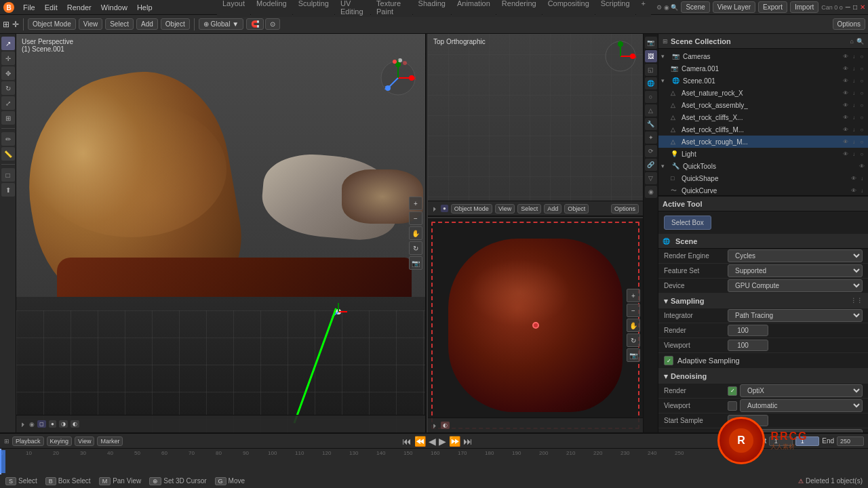 This screenshot has height=488, width=868. Describe the element at coordinates (60, 441) in the screenshot. I see `keying-btn: Keying` at that location.